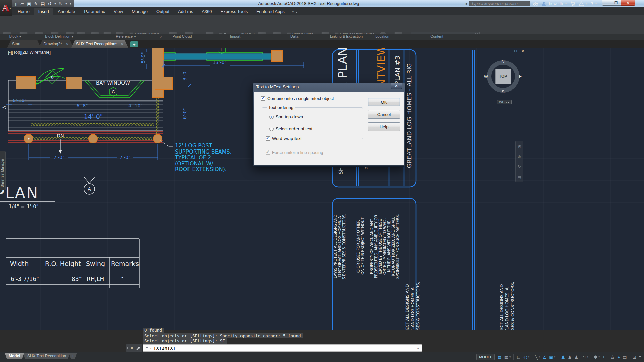 The width and height of the screenshot is (644, 362). I want to click on tab-a360: A360, so click(207, 11).